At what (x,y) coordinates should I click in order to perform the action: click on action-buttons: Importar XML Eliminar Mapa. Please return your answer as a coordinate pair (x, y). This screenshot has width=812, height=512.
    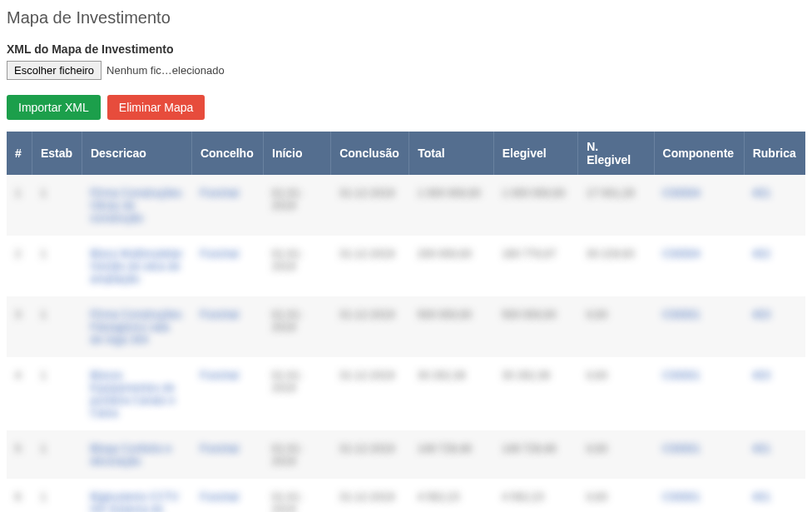
    Looking at the image, I should click on (406, 107).